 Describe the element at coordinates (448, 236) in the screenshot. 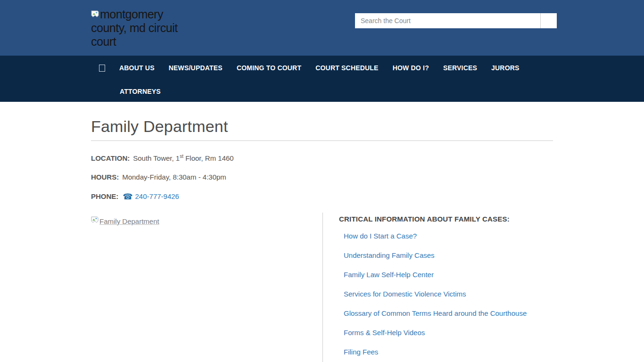

I see `link-how-do-i-start-a-case: How do I Start a Case?` at that location.